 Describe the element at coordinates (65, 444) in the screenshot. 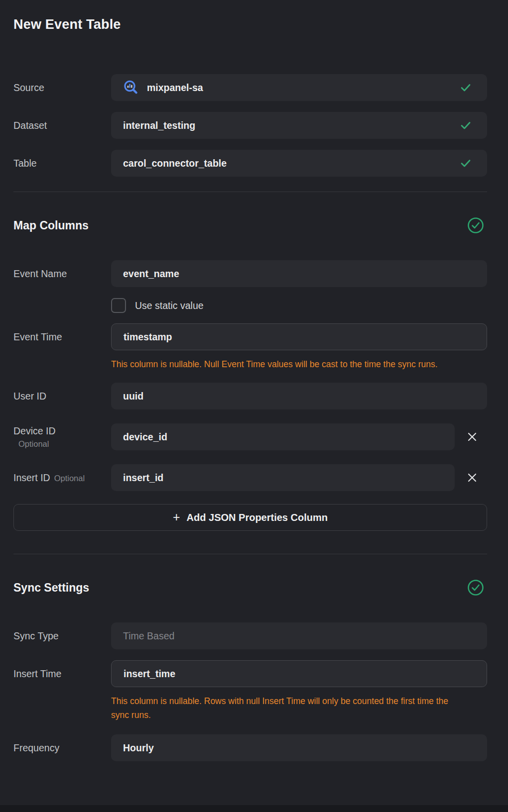

I see `device-id-optional-tag: Optional` at that location.